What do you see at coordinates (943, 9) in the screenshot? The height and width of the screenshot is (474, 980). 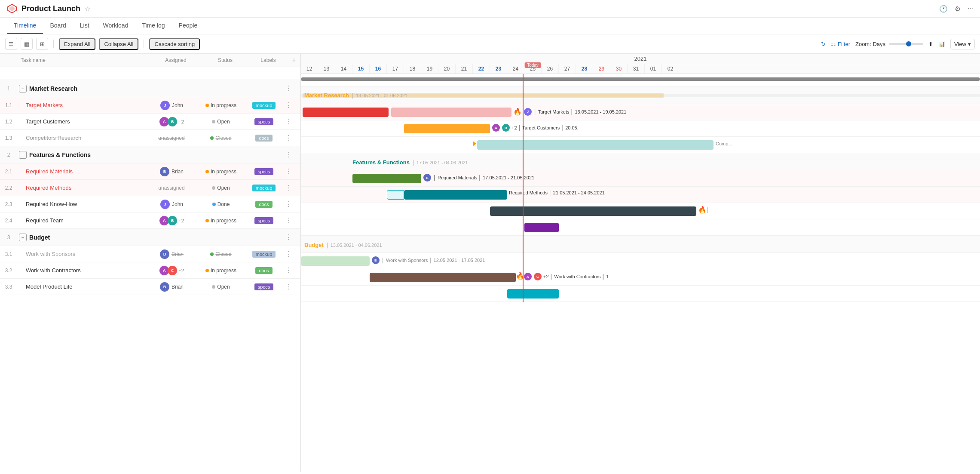 I see `history-icon: 🕐` at bounding box center [943, 9].